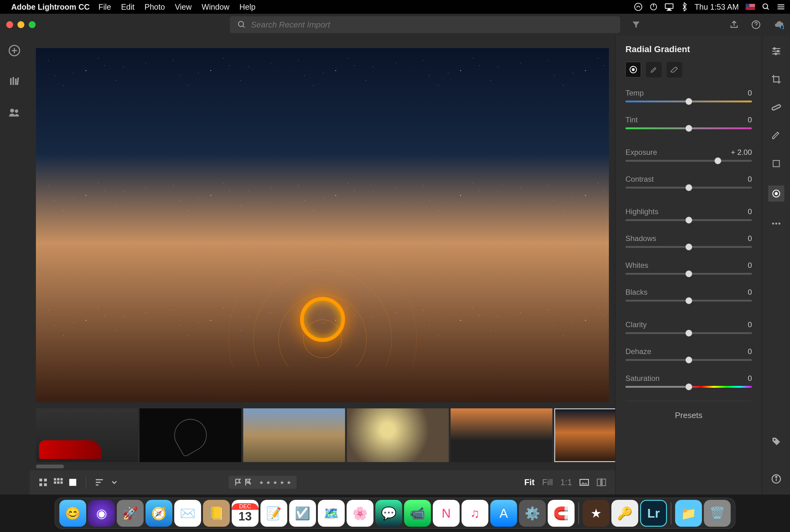 Image resolution: width=790 pixels, height=532 pixels. What do you see at coordinates (566, 482) in the screenshot?
I see `zoom-1to1: 1:1` at bounding box center [566, 482].